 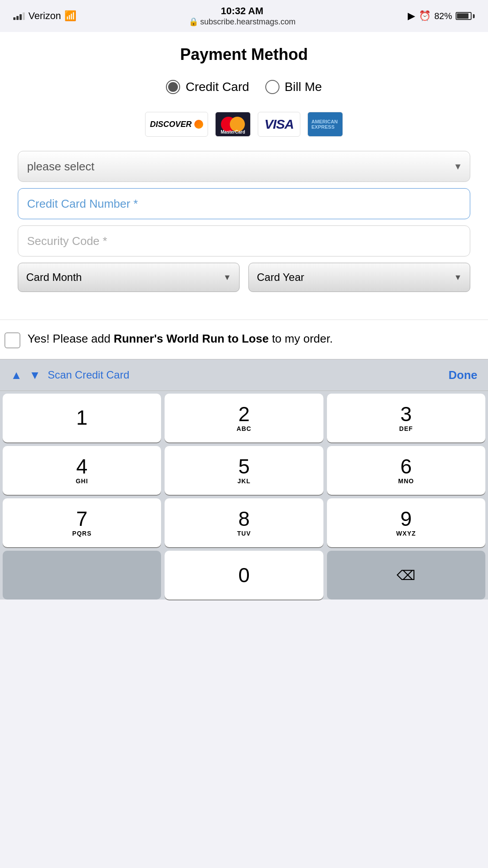 What do you see at coordinates (71, 339) in the screenshot?
I see `upsell-text-before: Yes! Please add` at bounding box center [71, 339].